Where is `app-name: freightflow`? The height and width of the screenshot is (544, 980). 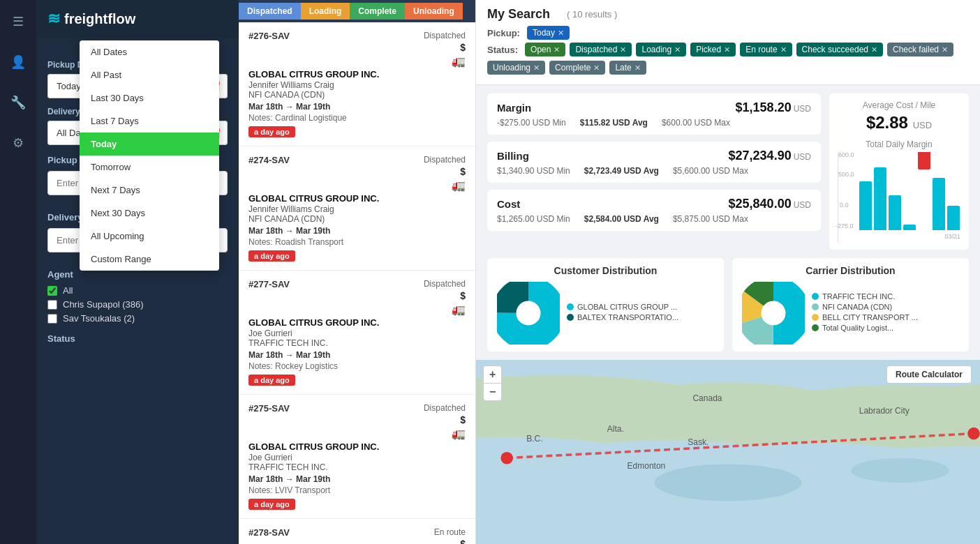
app-name: freightflow is located at coordinates (100, 20).